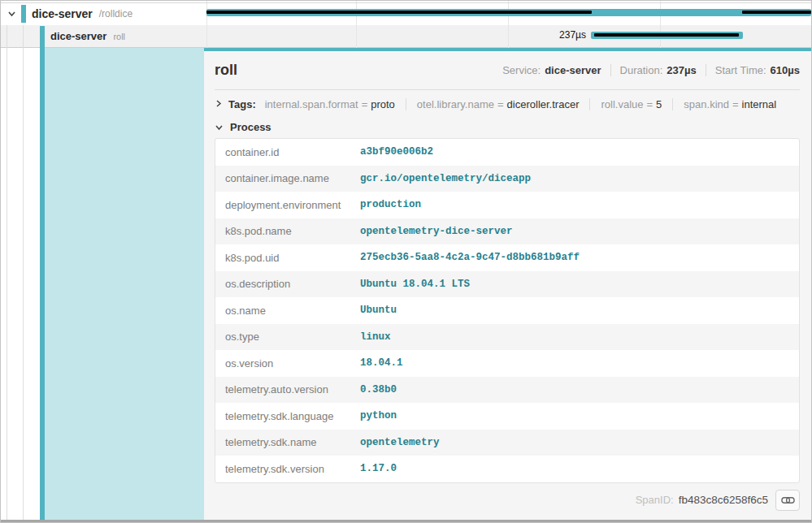 This screenshot has height=523, width=812. What do you see at coordinates (493, 104) in the screenshot?
I see `tag-item: otel.library.name=diceroller.tracer` at bounding box center [493, 104].